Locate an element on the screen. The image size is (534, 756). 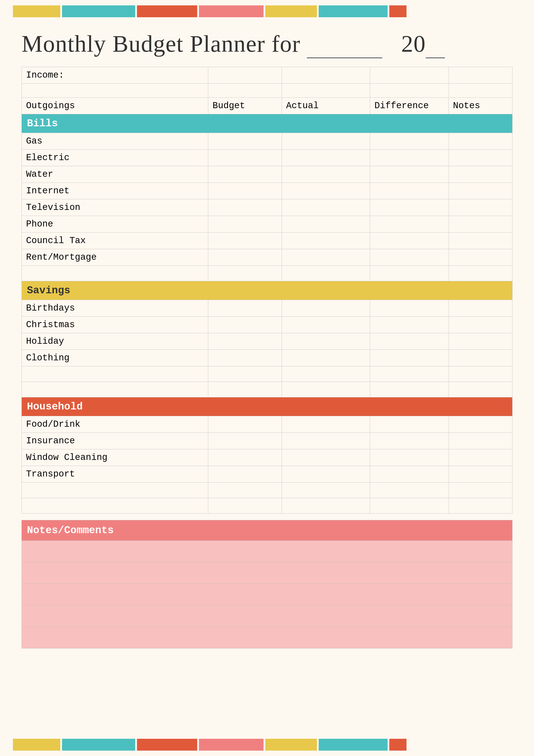
table-row: Transport is located at coordinates (267, 474).